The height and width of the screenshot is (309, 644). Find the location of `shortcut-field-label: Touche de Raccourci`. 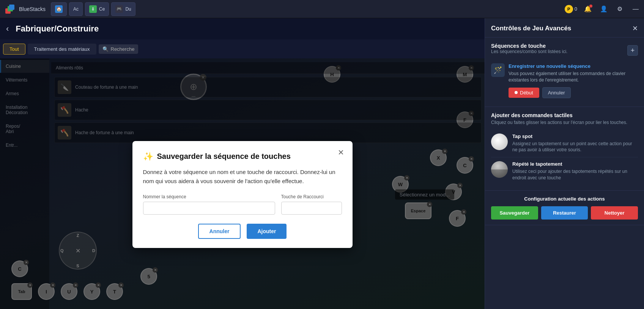

shortcut-field-label: Touche de Raccourci is located at coordinates (312, 197).